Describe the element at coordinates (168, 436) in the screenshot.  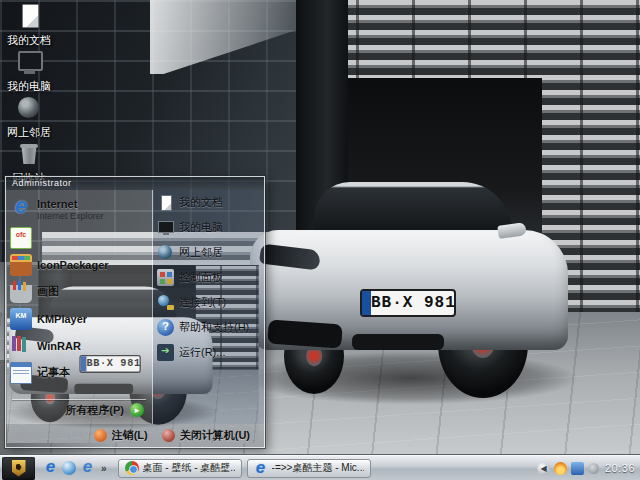
I see `shutdown-icon` at that location.